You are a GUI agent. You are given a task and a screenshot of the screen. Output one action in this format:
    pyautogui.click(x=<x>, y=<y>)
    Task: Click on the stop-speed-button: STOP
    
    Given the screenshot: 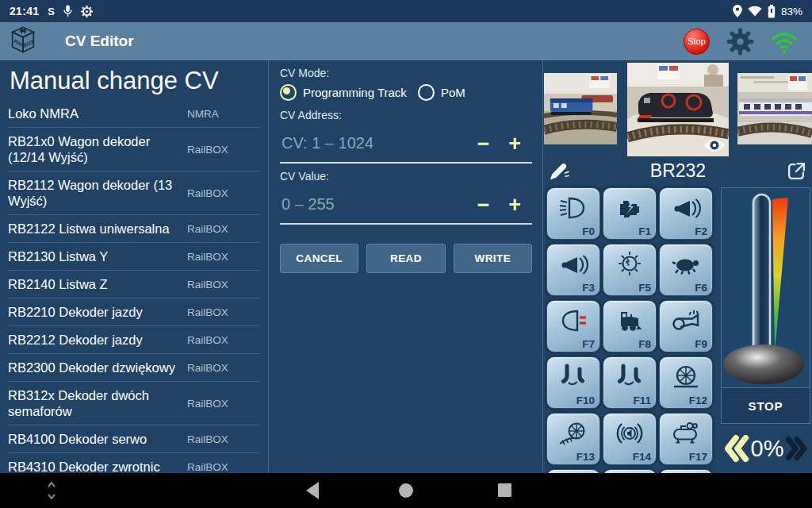 What is the action you would take?
    pyautogui.click(x=766, y=406)
    